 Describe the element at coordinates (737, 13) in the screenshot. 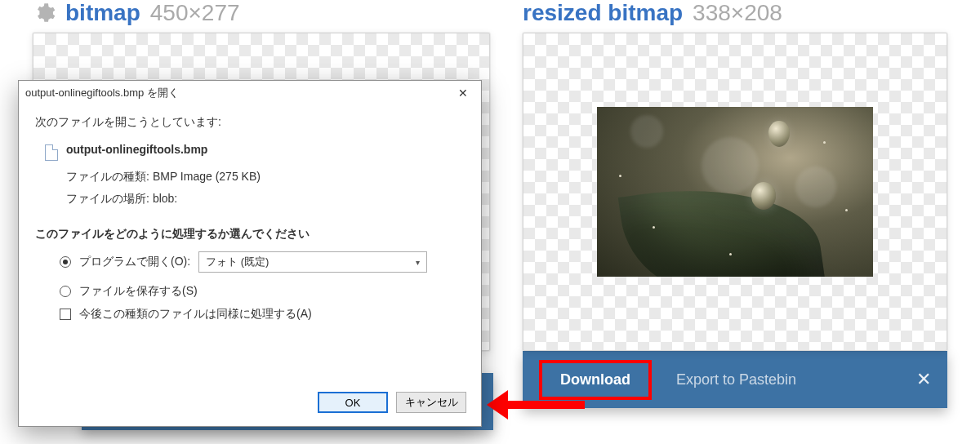

I see `right-pane-dimensions: 338×208` at that location.